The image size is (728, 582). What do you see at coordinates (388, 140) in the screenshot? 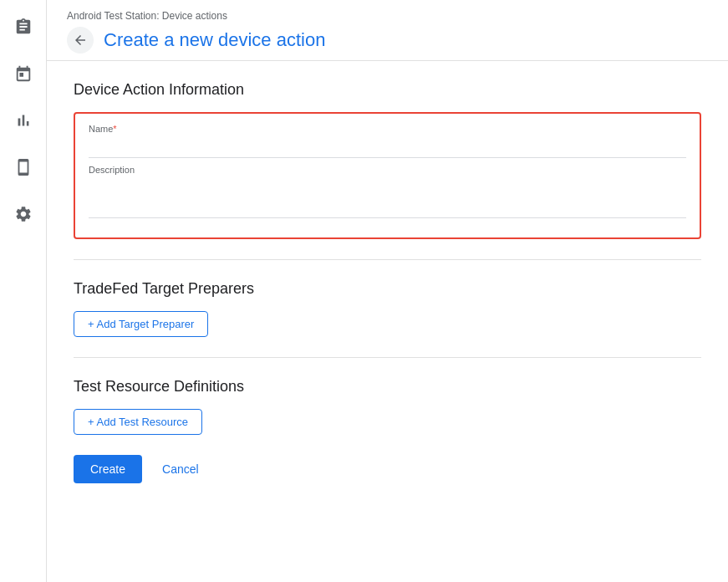
I see `name-field-group: Name*` at bounding box center [388, 140].